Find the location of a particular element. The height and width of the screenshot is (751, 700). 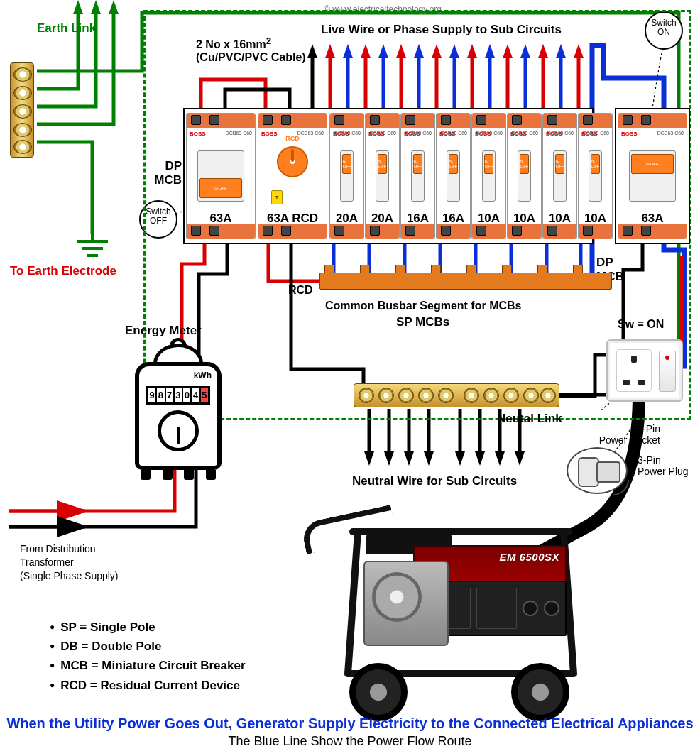

label-busbar-segment: Common Busbar Segment for MCBs is located at coordinates (423, 306).